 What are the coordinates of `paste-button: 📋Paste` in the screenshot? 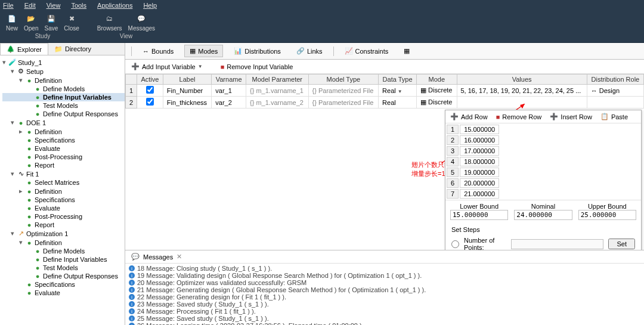 It's located at (614, 117).